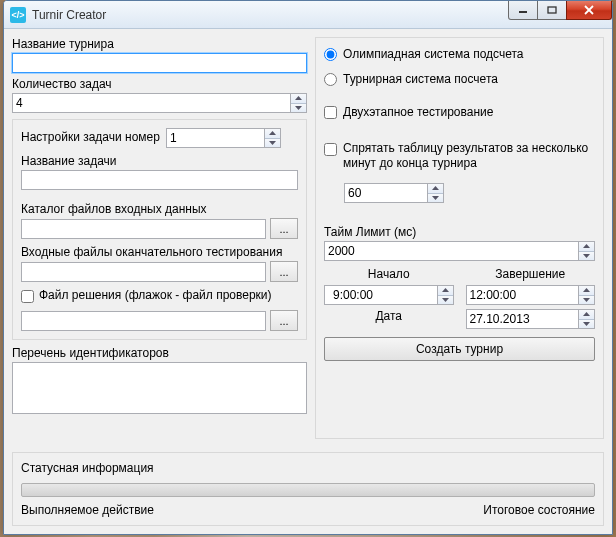 This screenshot has height=537, width=616. I want to click on maximize-button, so click(552, 10).